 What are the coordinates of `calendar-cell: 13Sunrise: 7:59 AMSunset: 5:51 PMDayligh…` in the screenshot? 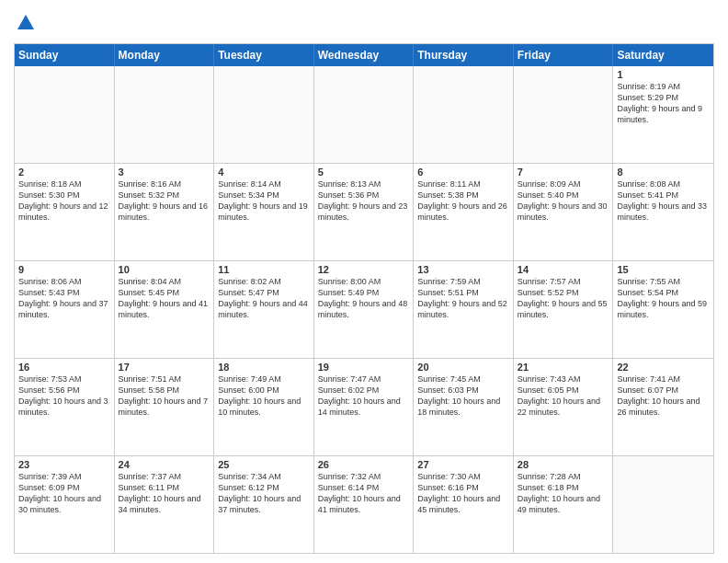 It's located at (463, 309).